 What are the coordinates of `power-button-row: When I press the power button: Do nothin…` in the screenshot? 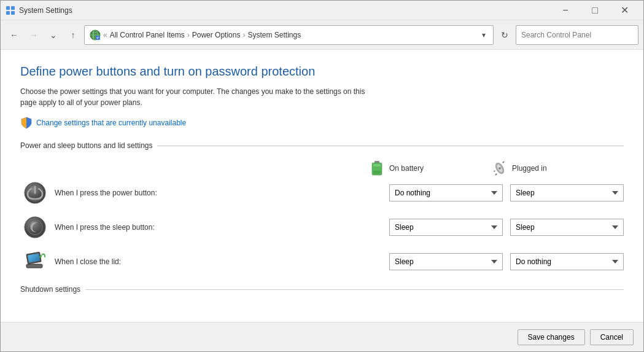 It's located at (322, 193).